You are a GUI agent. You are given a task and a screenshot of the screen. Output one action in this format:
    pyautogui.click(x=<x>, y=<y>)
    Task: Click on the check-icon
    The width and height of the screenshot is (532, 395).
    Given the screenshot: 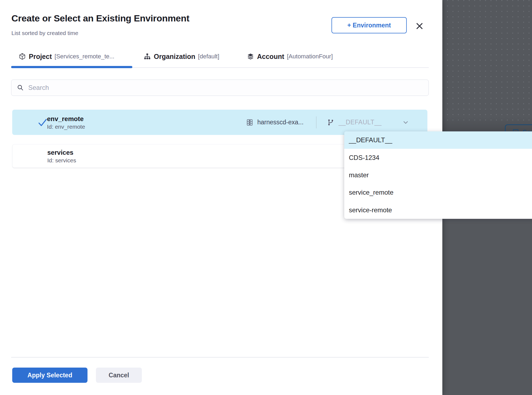 What is the action you would take?
    pyautogui.click(x=43, y=122)
    